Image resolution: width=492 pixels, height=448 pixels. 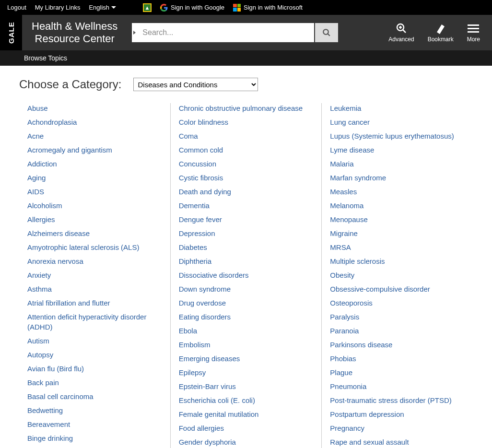 I want to click on topic-link: Alcoholism, so click(x=95, y=205).